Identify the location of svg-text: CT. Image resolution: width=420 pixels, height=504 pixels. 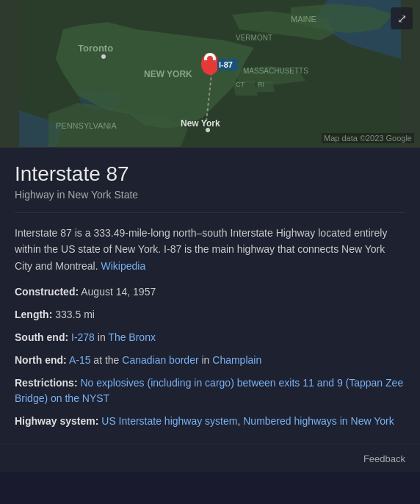
(240, 84).